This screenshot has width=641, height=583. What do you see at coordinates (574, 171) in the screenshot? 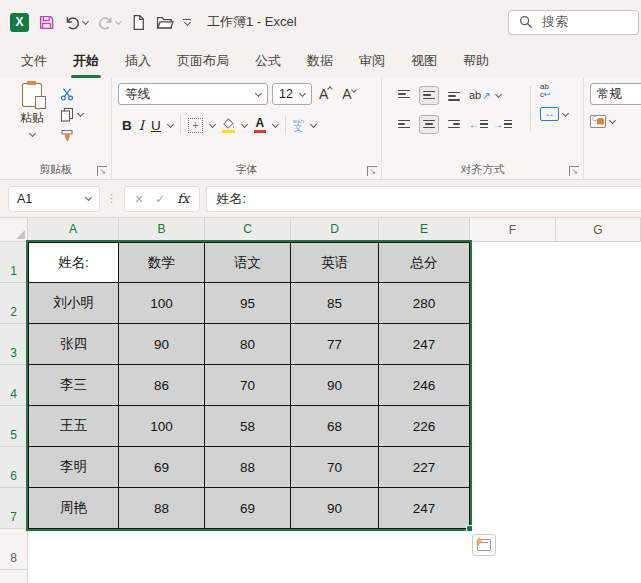
I see `alignment-dialog-launcher-icon: ↘` at bounding box center [574, 171].